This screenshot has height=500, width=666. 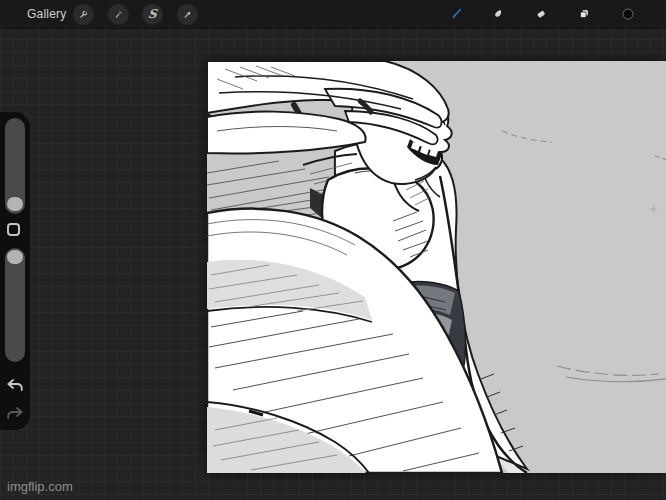 I want to click on layers-icon, so click(x=584, y=14).